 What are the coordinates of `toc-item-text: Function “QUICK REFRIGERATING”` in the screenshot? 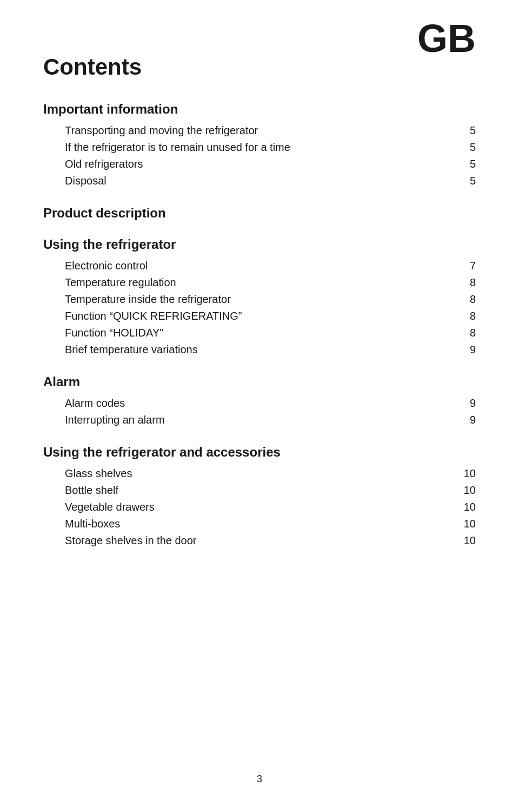 It's located at (262, 316).